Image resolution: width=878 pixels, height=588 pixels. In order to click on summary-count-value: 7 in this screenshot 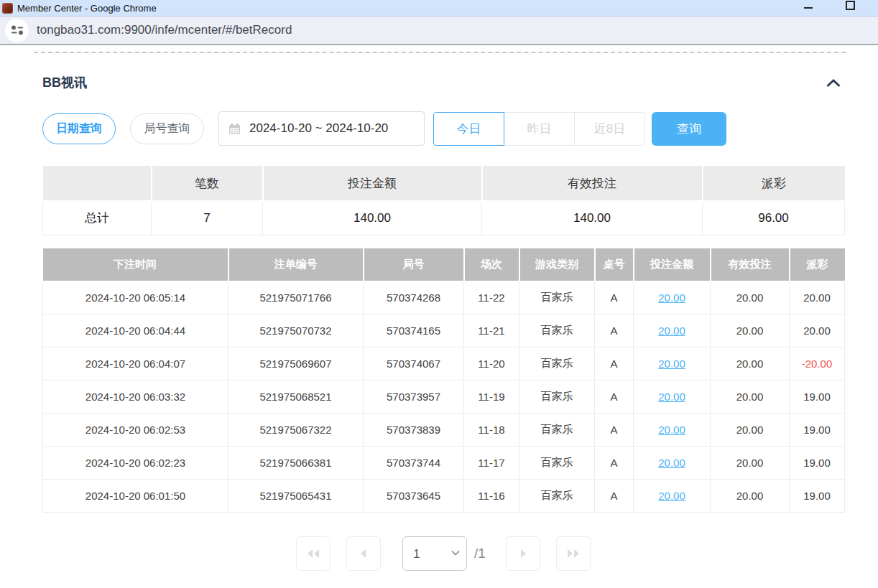, I will do `click(207, 218)`.